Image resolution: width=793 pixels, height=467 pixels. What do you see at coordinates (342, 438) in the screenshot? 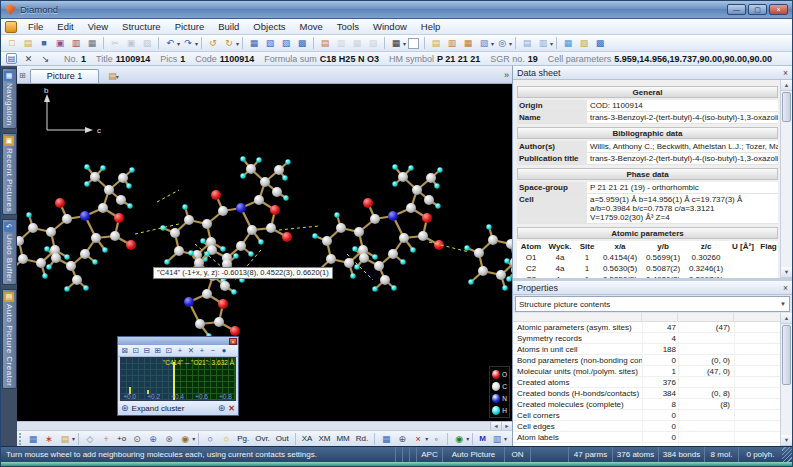
I see `rotate-molecule-mode: MM` at bounding box center [342, 438].